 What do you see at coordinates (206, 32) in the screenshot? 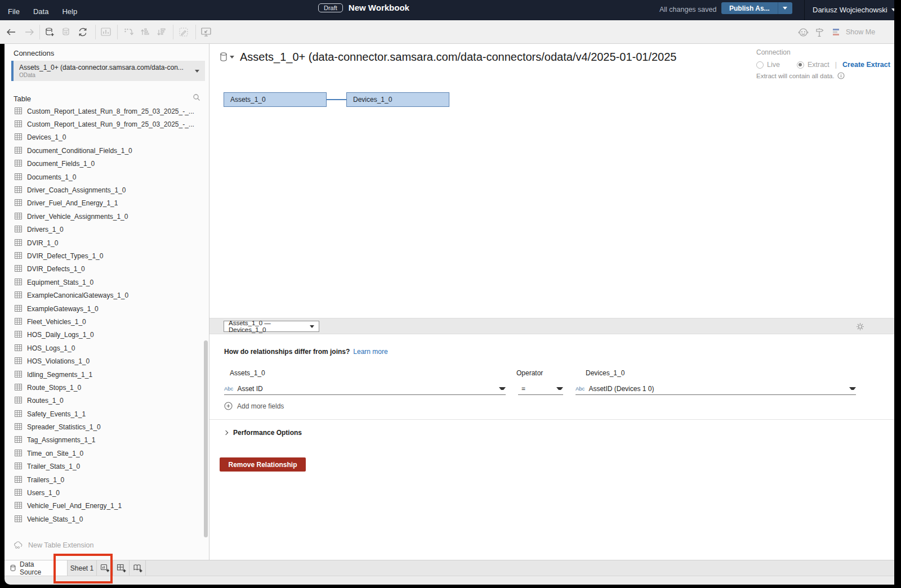
I see `presentation-mode-button` at bounding box center [206, 32].